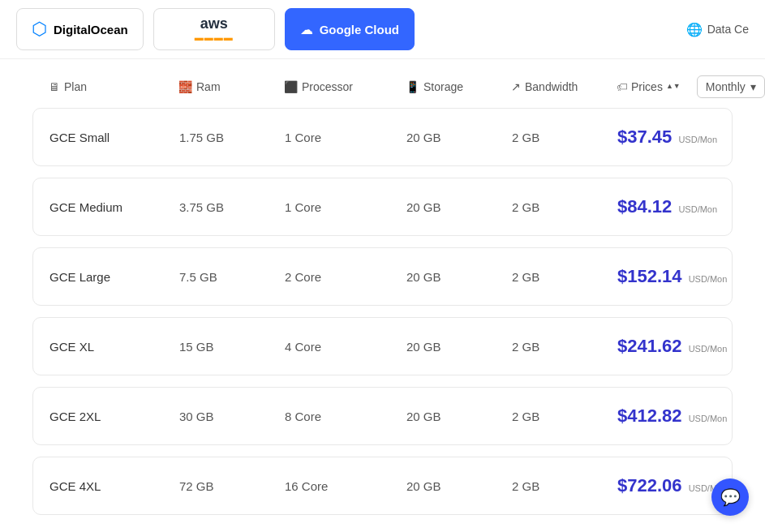 Image resolution: width=765 pixels, height=532 pixels. What do you see at coordinates (114, 87) in the screenshot?
I see `col-plan: 🖥 Plan` at bounding box center [114, 87].